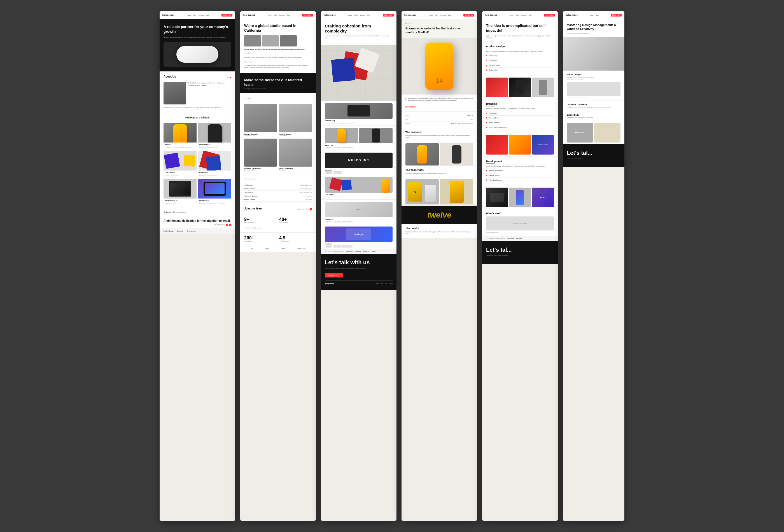 Image resolution: width=784 pixels, height=532 pixels. I want to click on nav-links-2: About Work Services Blog, so click(279, 15).